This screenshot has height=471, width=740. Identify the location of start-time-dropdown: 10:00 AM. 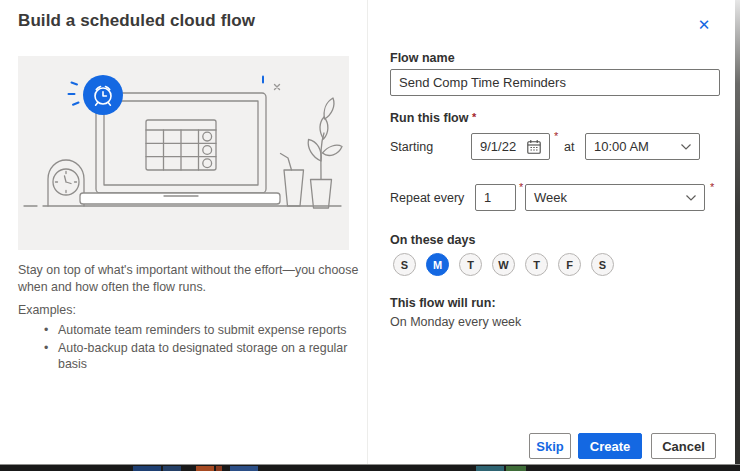
(642, 146).